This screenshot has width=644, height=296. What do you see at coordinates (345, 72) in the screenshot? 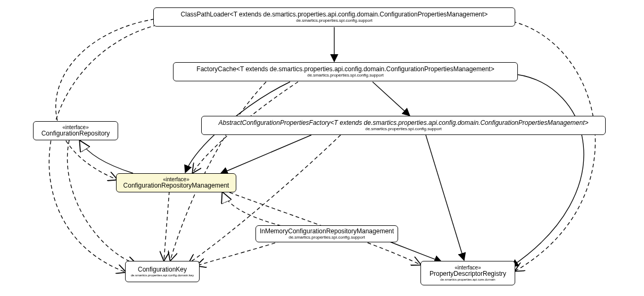
I see `node-factory-cache: FactoryCache<T extends de.smartics.prope…` at bounding box center [345, 72].